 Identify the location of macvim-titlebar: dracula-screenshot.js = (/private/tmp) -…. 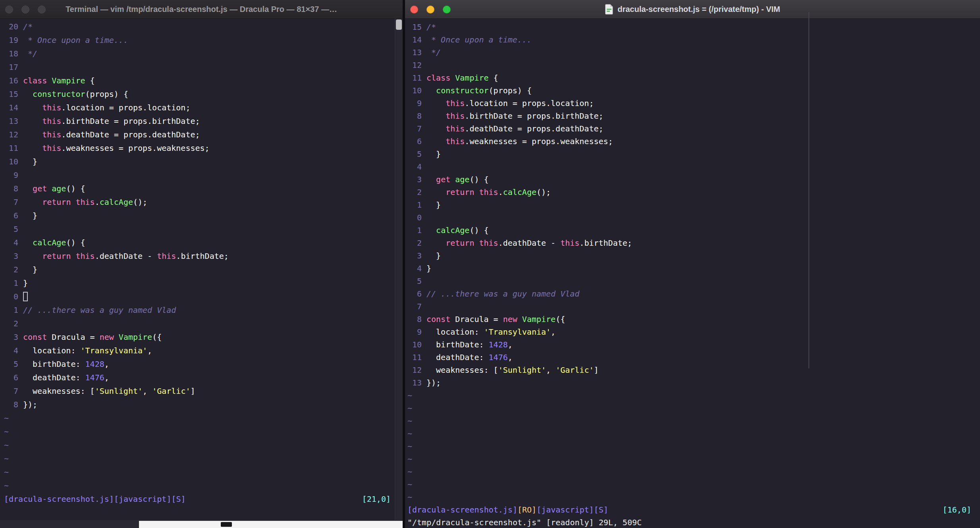
(693, 10).